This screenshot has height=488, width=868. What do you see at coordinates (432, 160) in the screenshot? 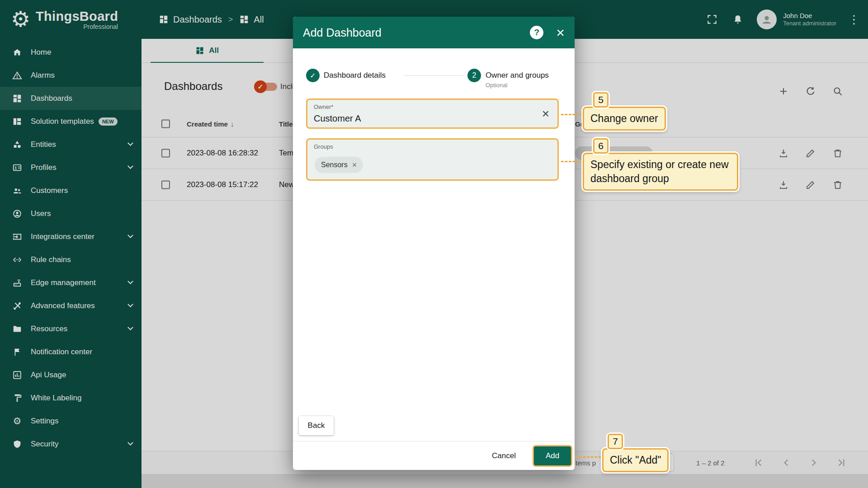
I see `groups-field: Groups Sensors ×` at bounding box center [432, 160].